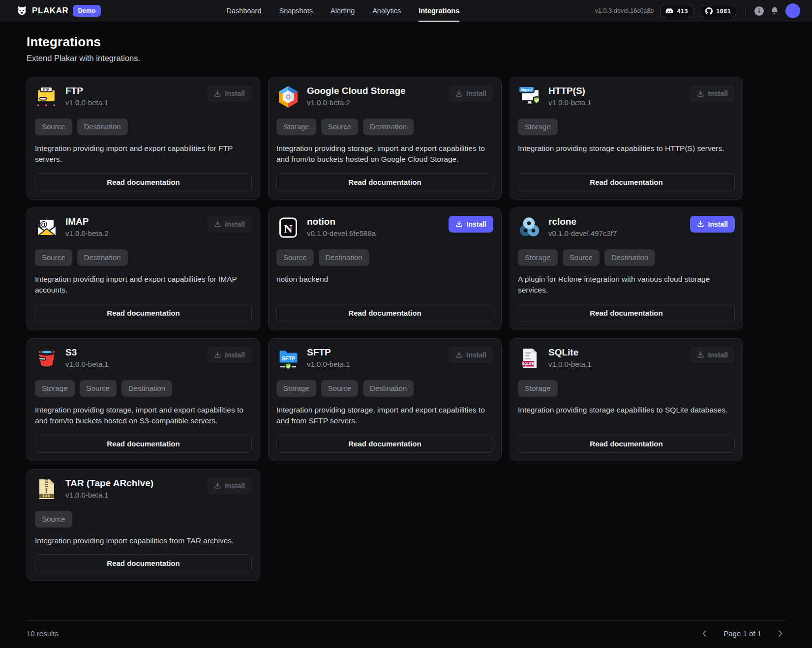  I want to click on integration-name: rclone, so click(616, 222).